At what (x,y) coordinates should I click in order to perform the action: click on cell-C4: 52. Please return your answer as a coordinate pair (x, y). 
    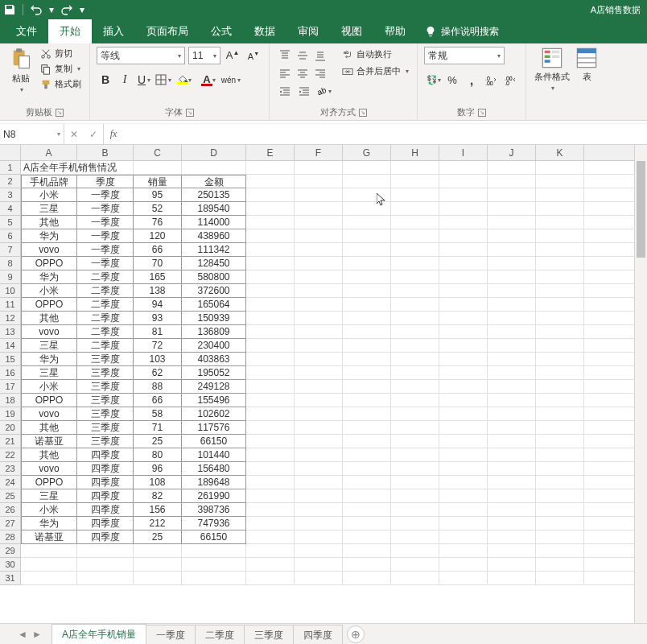
    Looking at the image, I should click on (158, 209).